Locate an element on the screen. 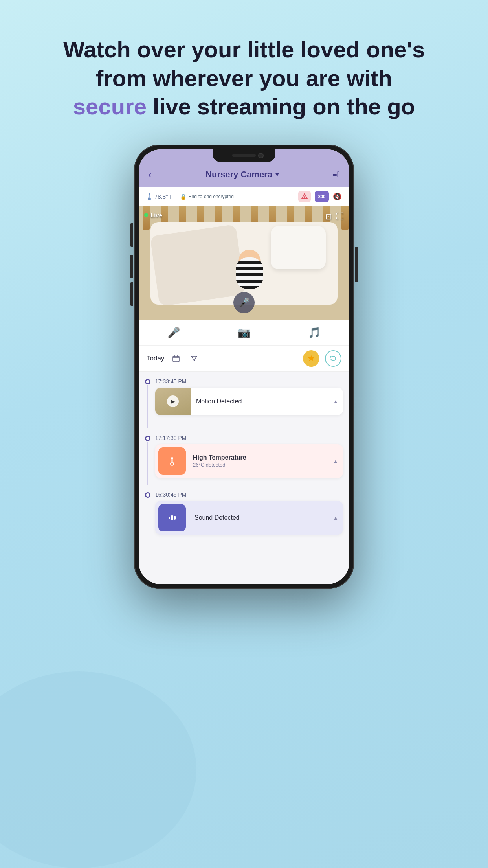 The image size is (488, 868). alert-icon-box is located at coordinates (305, 197).